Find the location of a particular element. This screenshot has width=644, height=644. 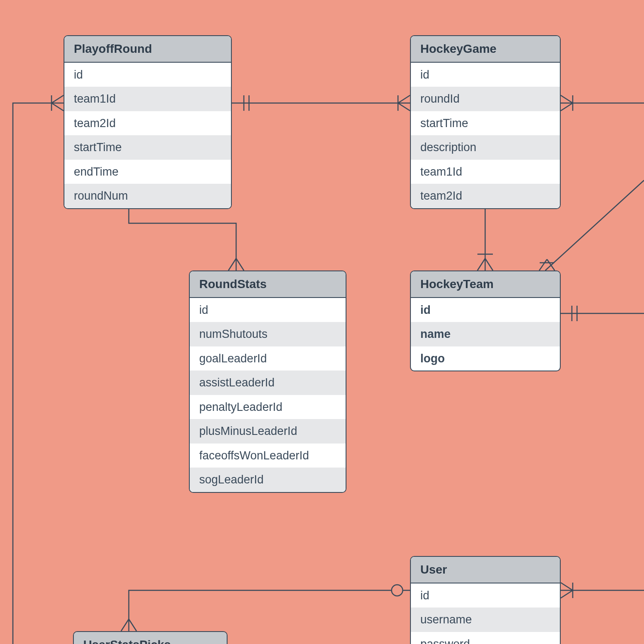

entity-title: User is located at coordinates (485, 570).